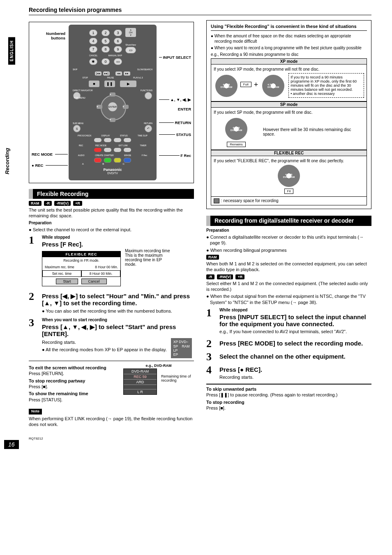 This screenshot has width=392, height=555. What do you see at coordinates (295, 343) in the screenshot?
I see `dig-step2-instr: Press [REC MODE] to select the recording…` at bounding box center [295, 343].